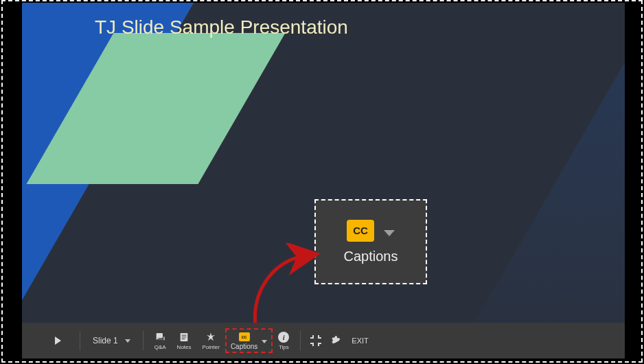 The image size is (644, 364). Describe the element at coordinates (371, 257) in the screenshot. I see `captions-callout-label: Captions` at that location.